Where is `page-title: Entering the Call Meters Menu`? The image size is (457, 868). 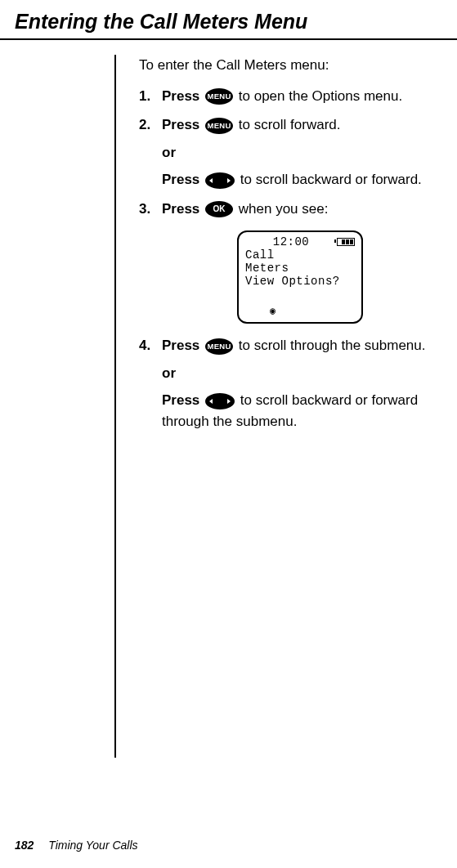 page-title: Entering the Call Meters Menu is located at coordinates (229, 20).